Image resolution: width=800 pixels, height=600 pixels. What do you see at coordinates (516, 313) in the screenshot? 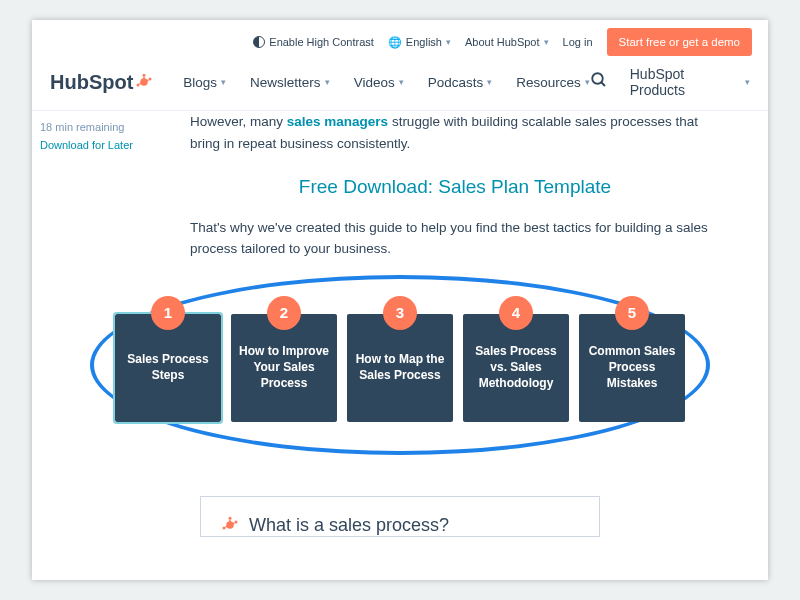
I see `card-badge: 4` at bounding box center [516, 313].